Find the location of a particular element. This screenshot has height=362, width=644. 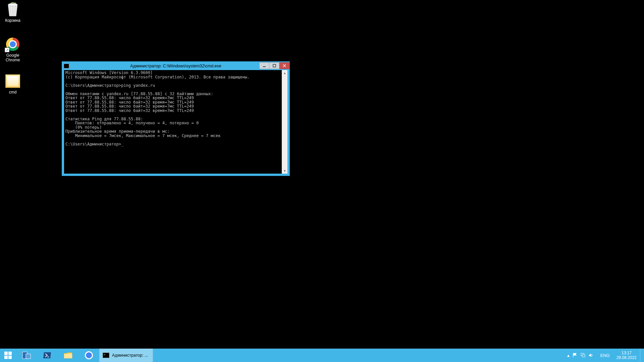

tray-date: 29.08.2022 is located at coordinates (627, 358).